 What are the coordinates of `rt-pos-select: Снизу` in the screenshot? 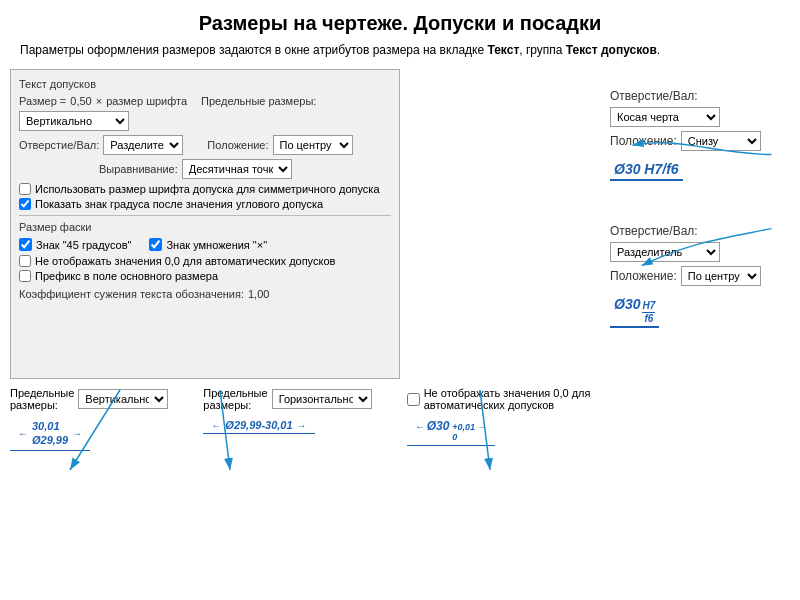 It's located at (721, 141).